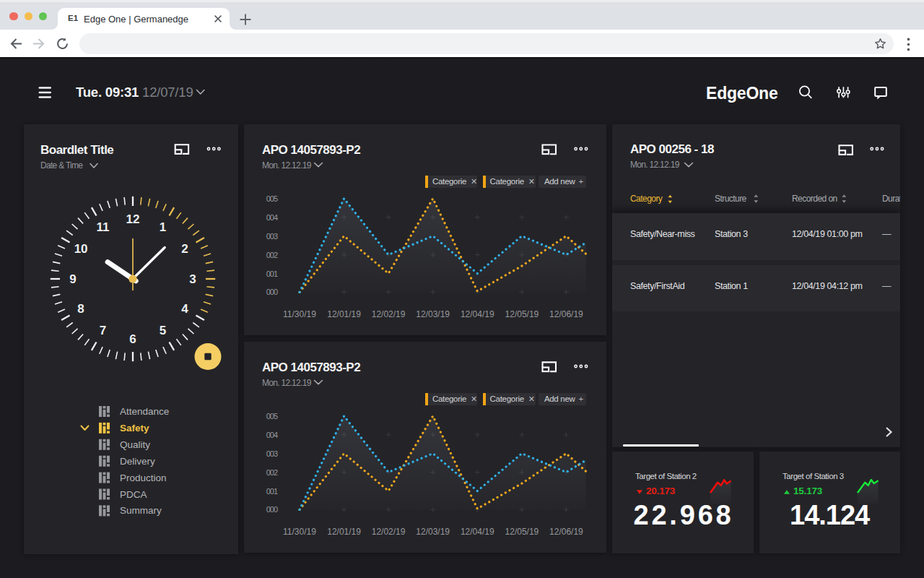  What do you see at coordinates (185, 309) in the screenshot?
I see `svg-text: 4` at bounding box center [185, 309].